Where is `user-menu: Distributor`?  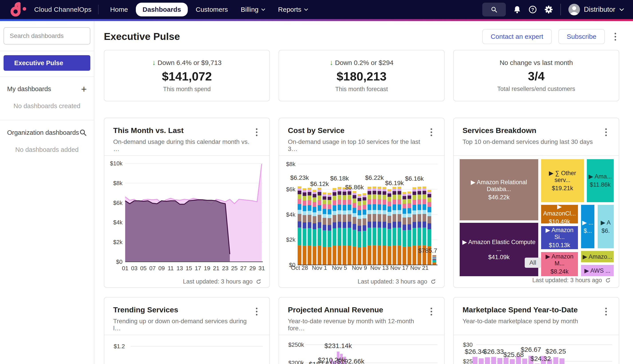
user-menu: Distributor is located at coordinates (596, 10).